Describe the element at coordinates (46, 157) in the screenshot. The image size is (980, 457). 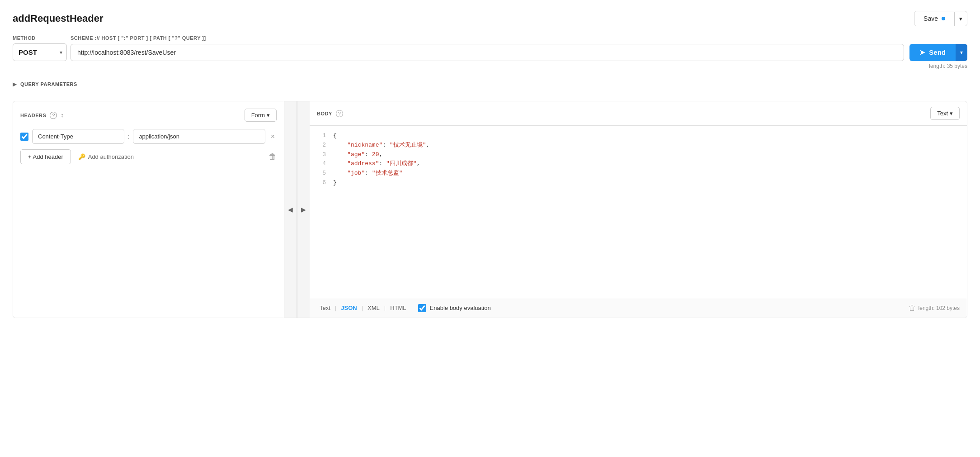
I see `add-header-label: + Add header` at that location.